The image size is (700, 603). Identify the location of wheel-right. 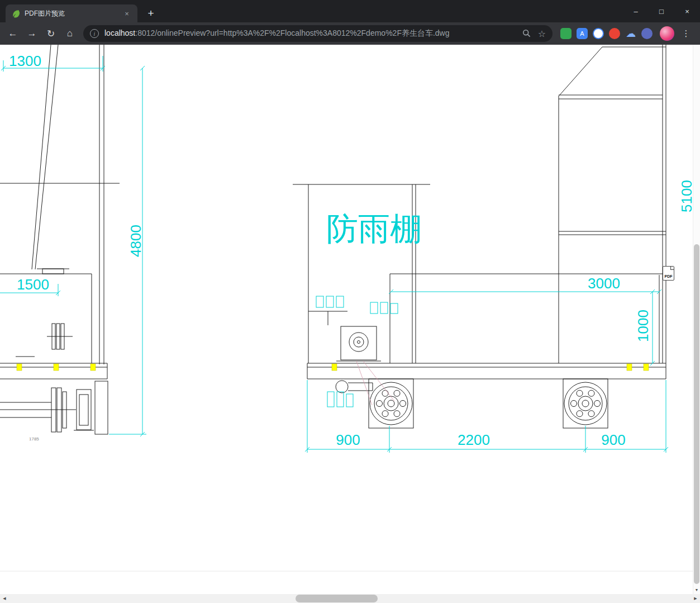
(585, 403).